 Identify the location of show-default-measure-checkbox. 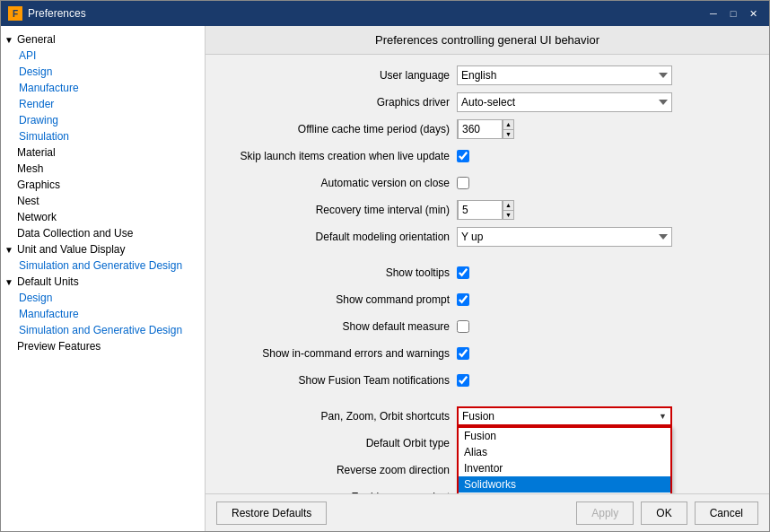
(463, 327).